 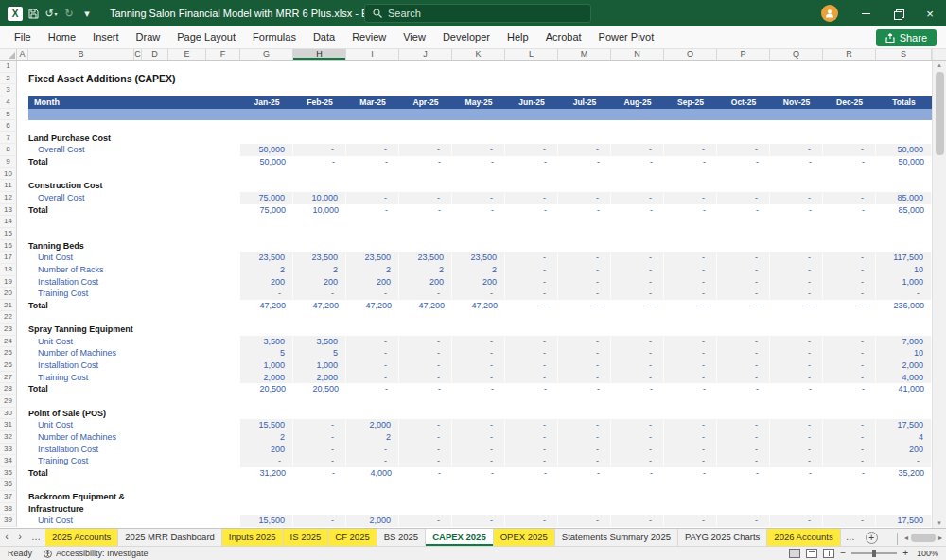 I want to click on cell-L6, so click(x=532, y=127).